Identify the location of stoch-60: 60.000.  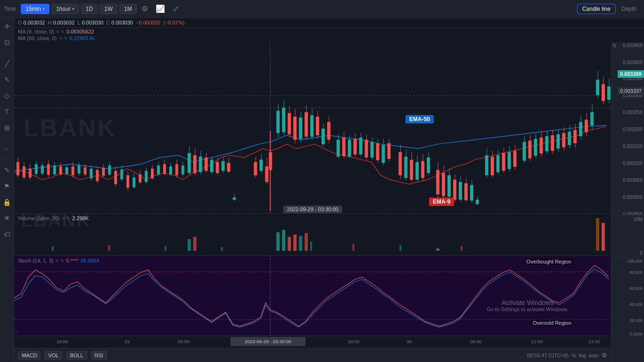
(636, 288).